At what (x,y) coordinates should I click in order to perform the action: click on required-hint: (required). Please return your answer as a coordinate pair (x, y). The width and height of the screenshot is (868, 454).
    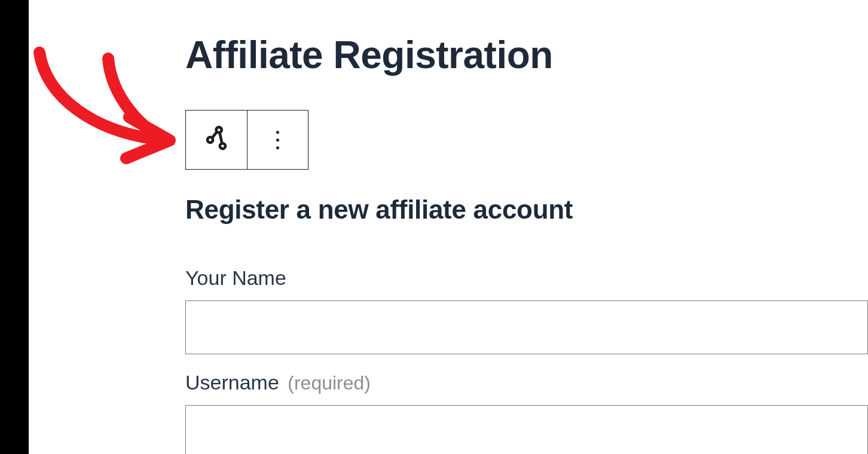
    Looking at the image, I should click on (329, 383).